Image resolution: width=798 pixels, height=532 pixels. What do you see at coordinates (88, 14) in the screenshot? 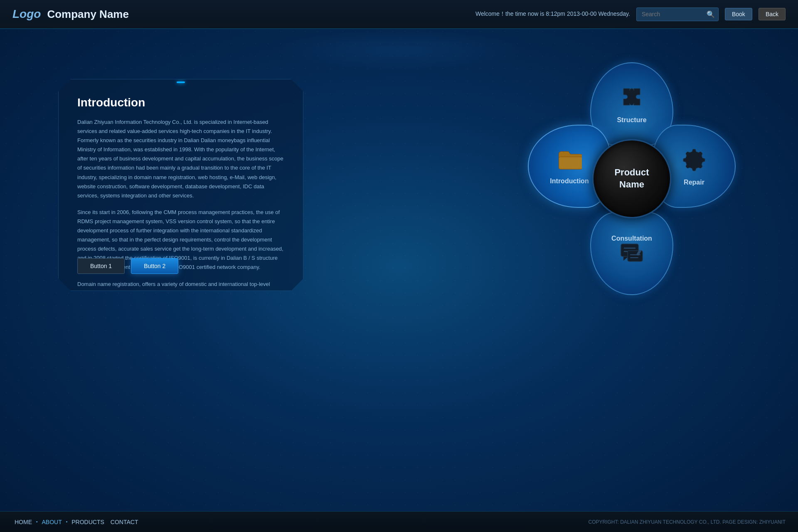
I see `company-name: Company Name` at bounding box center [88, 14].